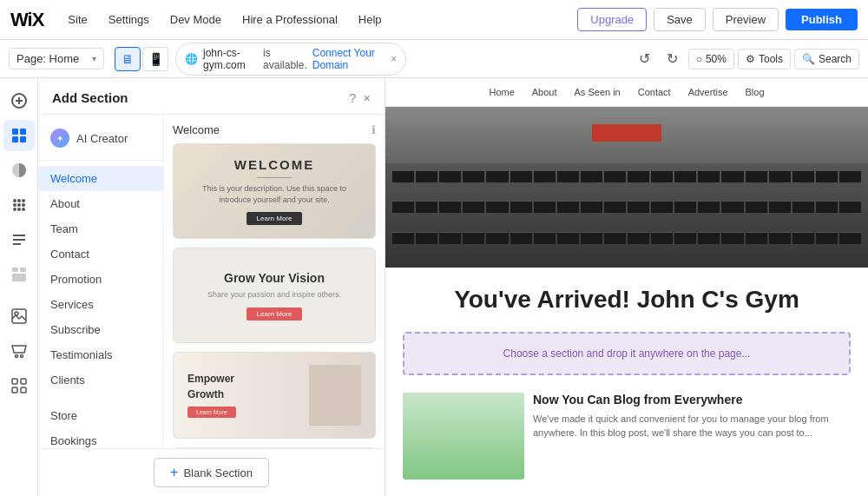 This screenshot has width=868, height=496. I want to click on panel-close-icon: ×, so click(366, 97).